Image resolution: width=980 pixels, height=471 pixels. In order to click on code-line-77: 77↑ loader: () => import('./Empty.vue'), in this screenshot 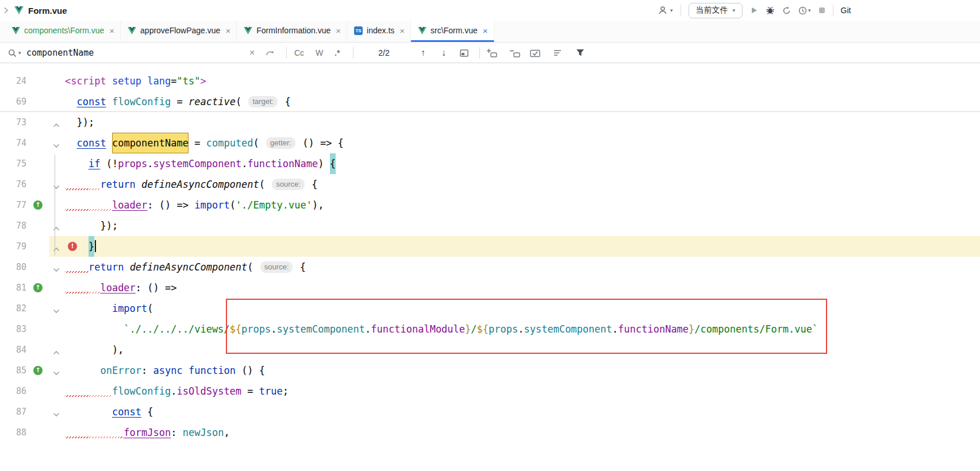, I will do `click(490, 205)`.